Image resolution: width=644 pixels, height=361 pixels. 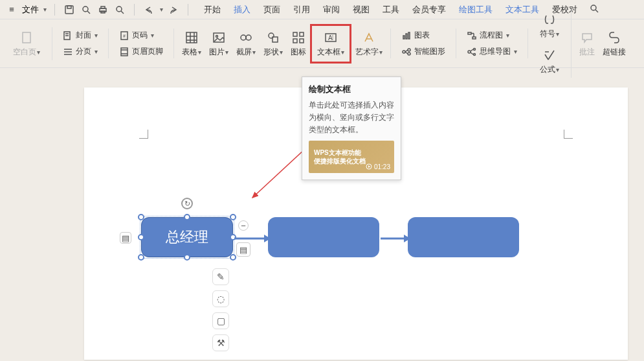 What do you see at coordinates (126, 238) in the screenshot?
I see `layout-options-button: ▤` at bounding box center [126, 238].